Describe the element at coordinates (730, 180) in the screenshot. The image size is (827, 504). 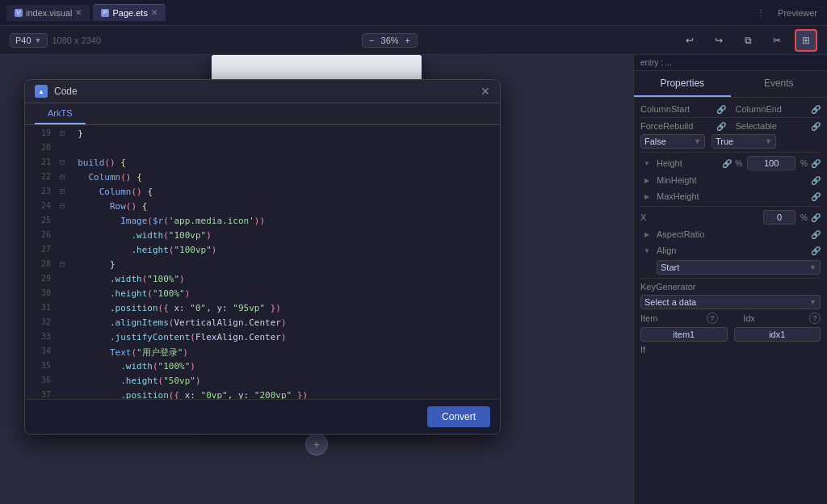
I see `min-height-row: ▶ MinHeight 🔗` at that location.